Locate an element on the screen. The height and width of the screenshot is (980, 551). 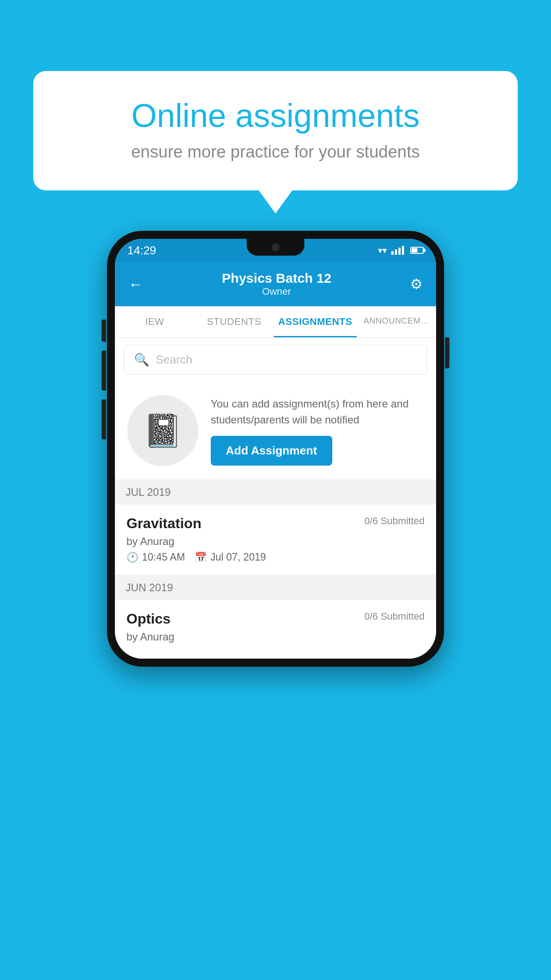
promo-description: You can add assignment(s) from here and … is located at coordinates (317, 412).